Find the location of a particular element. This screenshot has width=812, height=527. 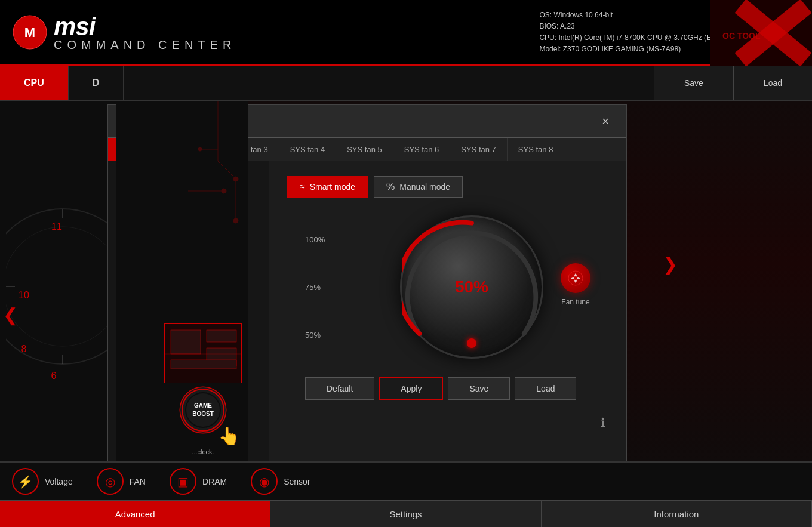

logo-text-area: msi COMMAND CENTER is located at coordinates (144, 32).